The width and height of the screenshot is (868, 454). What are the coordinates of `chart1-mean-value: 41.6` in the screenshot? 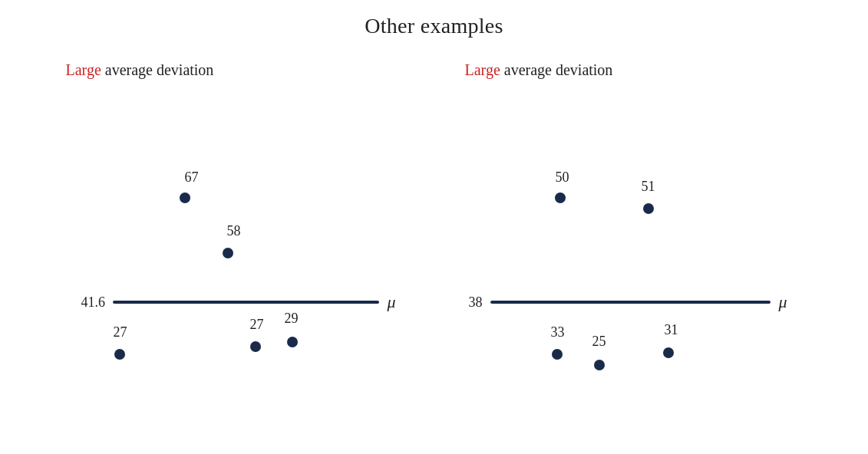 It's located at (94, 302).